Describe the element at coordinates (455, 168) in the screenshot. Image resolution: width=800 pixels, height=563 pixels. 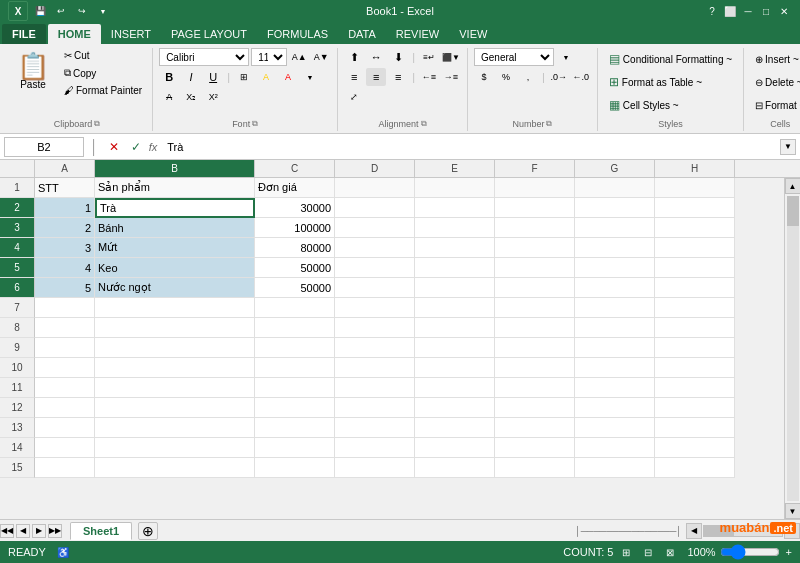
I see `col-header-e: E` at that location.